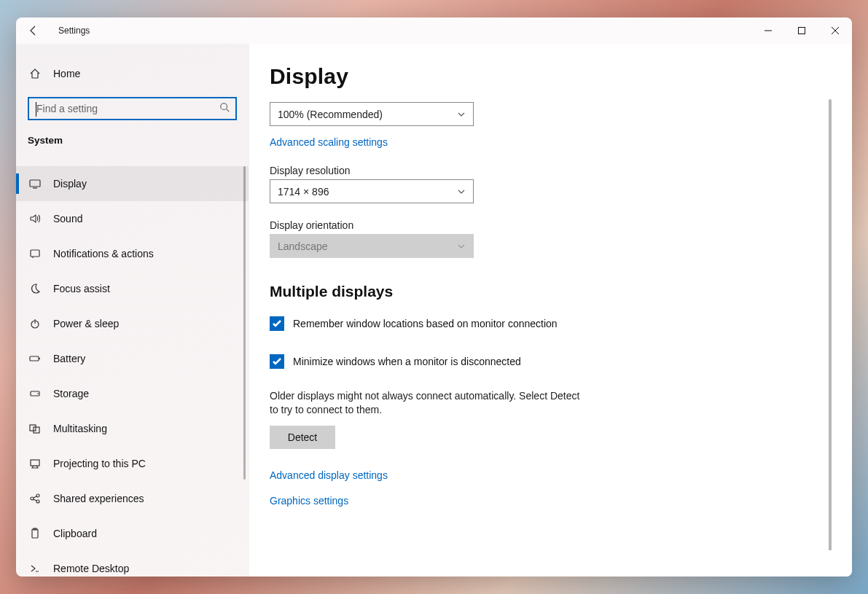 This screenshot has height=594, width=868. I want to click on window-controls, so click(802, 31).